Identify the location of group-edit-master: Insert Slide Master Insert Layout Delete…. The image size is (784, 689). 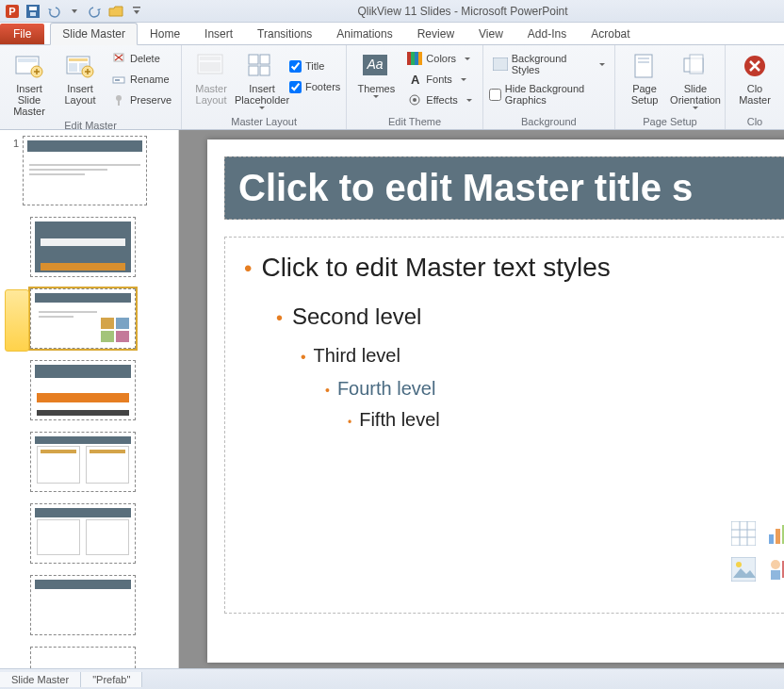
(90, 87).